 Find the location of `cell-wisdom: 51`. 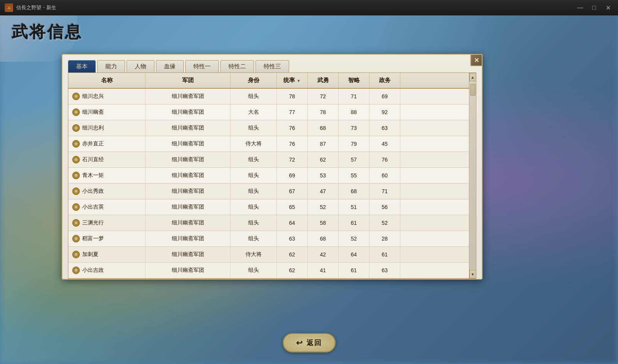

cell-wisdom: 51 is located at coordinates (354, 207).